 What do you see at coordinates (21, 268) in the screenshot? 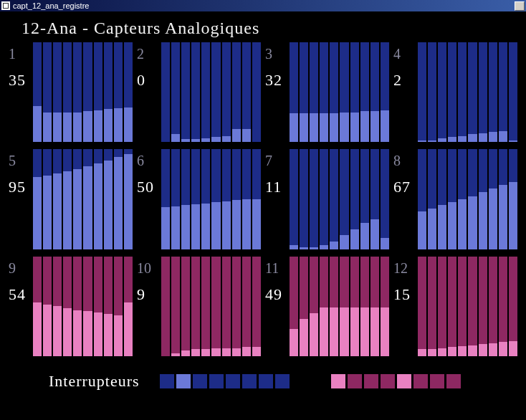
I see `sensor-index: 9` at bounding box center [21, 268].